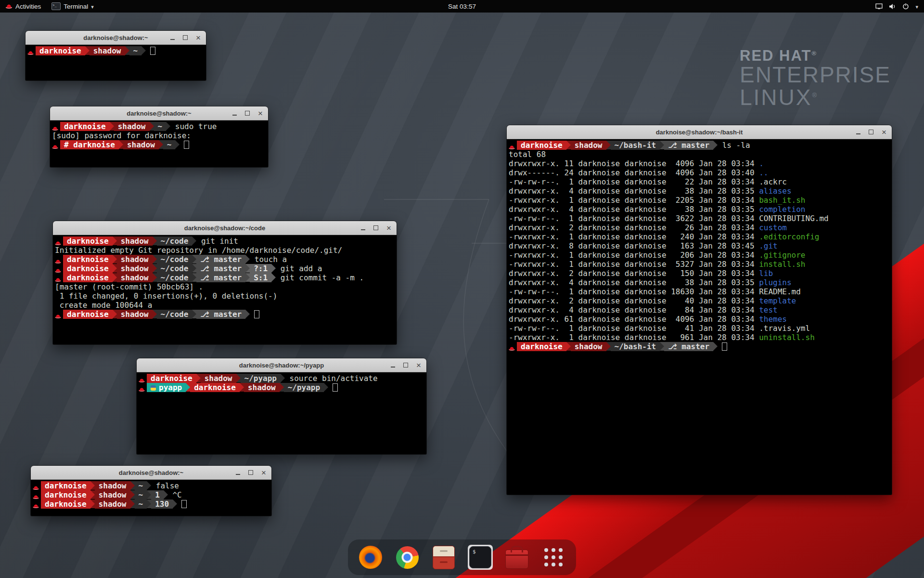  I want to click on terminal-text: ^C, so click(175, 495).